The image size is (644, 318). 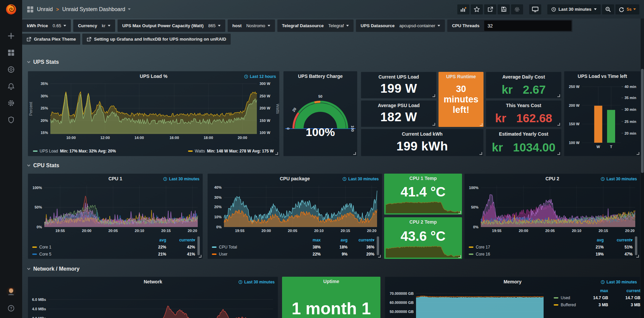 What do you see at coordinates (631, 109) in the screenshot?
I see `svg-text: 30 min` at bounding box center [631, 109].